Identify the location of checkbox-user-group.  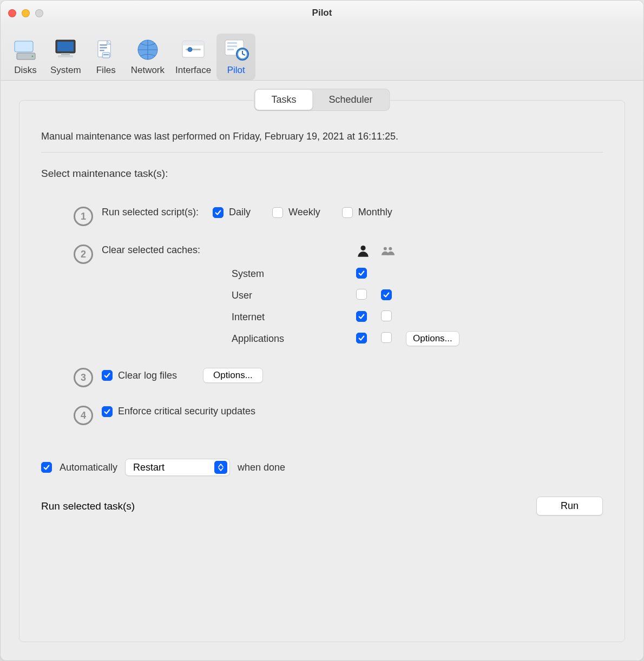
(386, 295).